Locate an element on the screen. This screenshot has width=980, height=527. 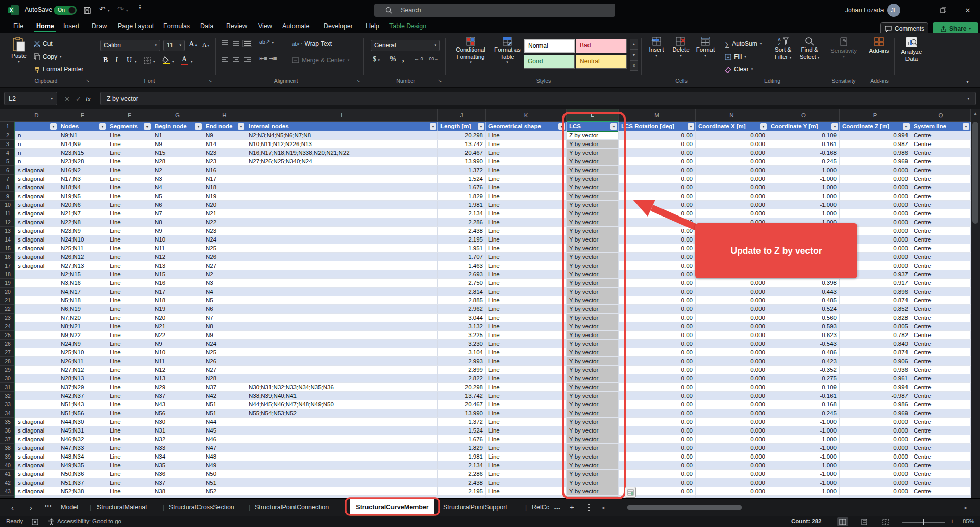
cell-Q27: Centre is located at coordinates (941, 352).